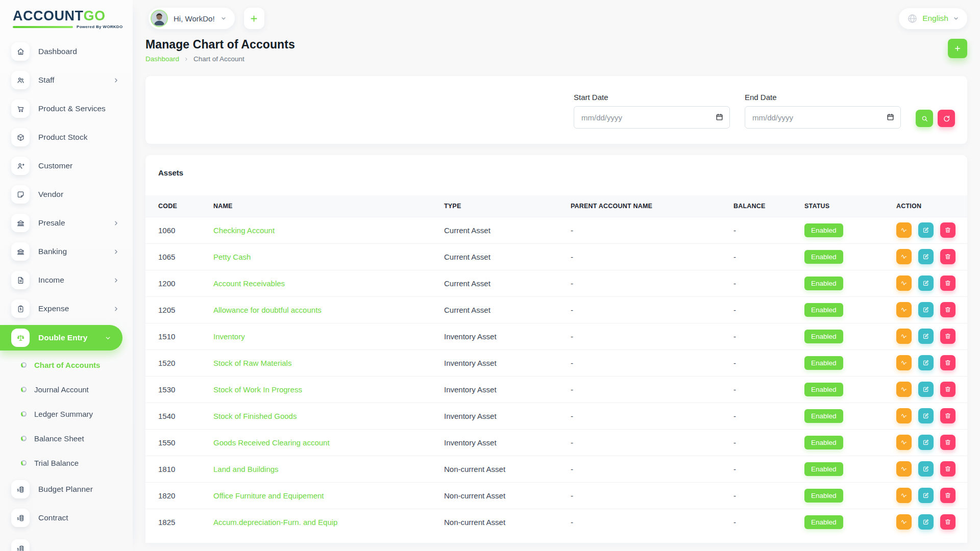  I want to click on account-code: 1540, so click(166, 416).